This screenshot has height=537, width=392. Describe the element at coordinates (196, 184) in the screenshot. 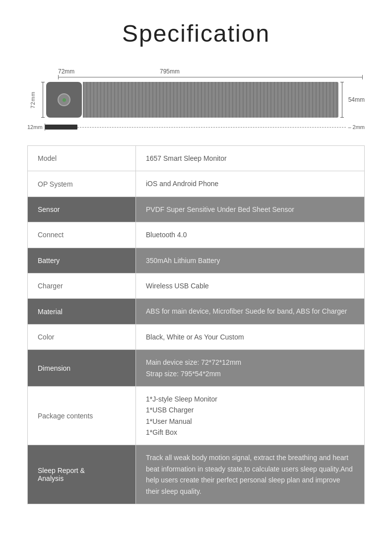

I see `table-row: OP SystemiOS and Android Phone` at that location.